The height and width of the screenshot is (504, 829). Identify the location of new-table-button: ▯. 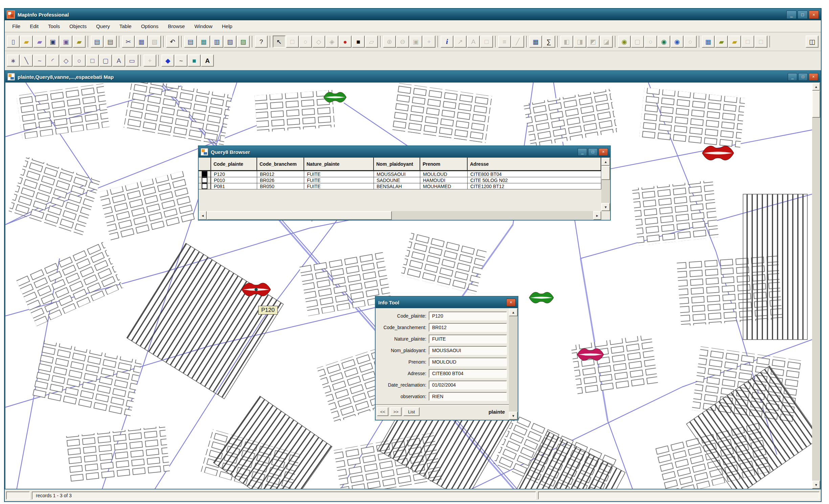
(13, 42).